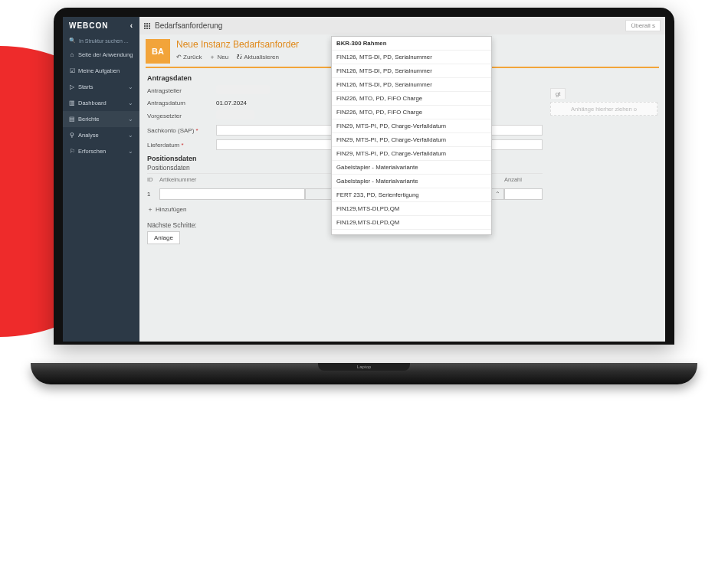  Describe the element at coordinates (72, 119) in the screenshot. I see `reports-icon: ▤` at that location.